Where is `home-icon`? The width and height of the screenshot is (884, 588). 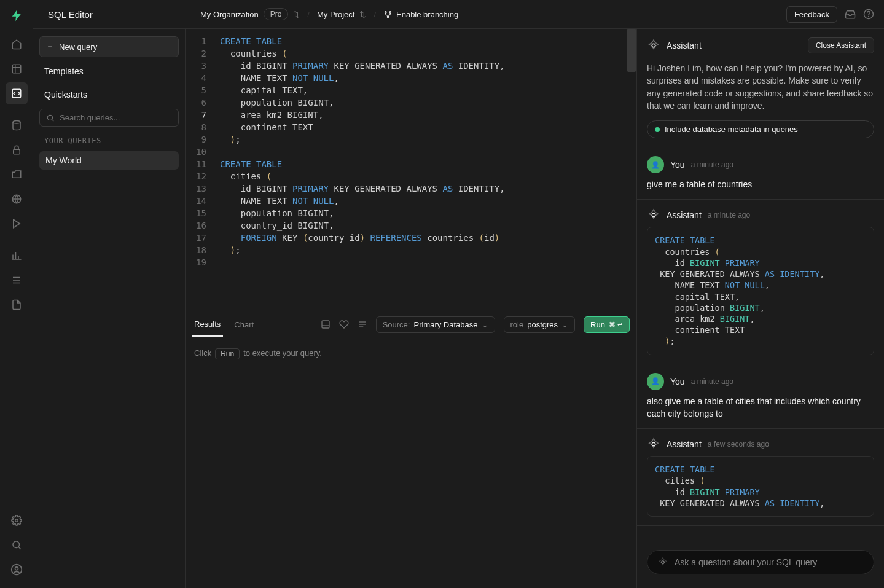
home-icon is located at coordinates (17, 44).